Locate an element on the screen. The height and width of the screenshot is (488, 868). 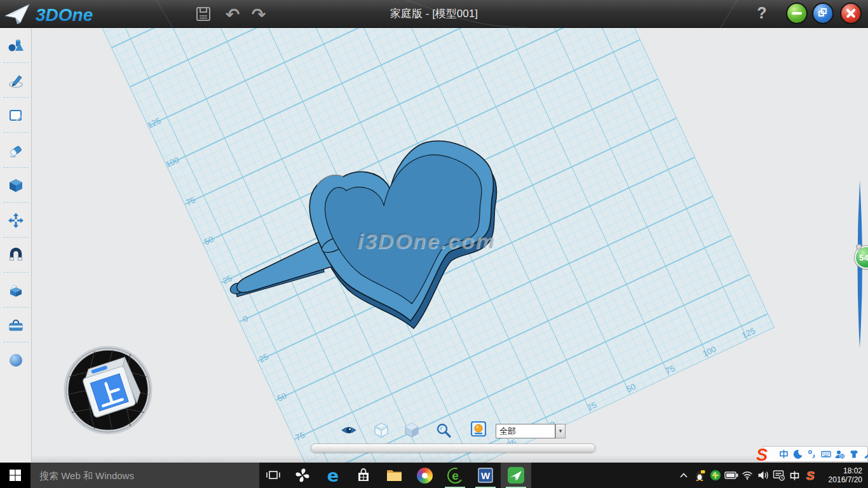
save-button is located at coordinates (203, 14).